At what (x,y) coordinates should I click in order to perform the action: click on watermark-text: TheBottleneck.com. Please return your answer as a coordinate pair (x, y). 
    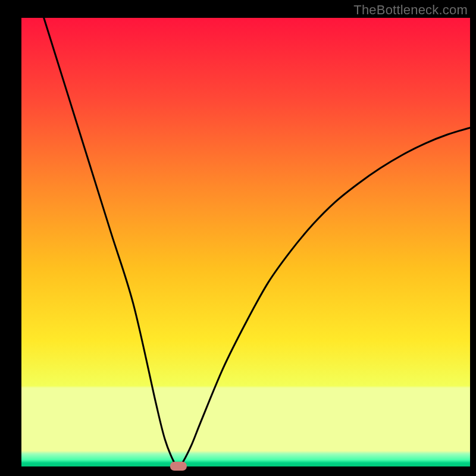
    Looking at the image, I should click on (411, 10).